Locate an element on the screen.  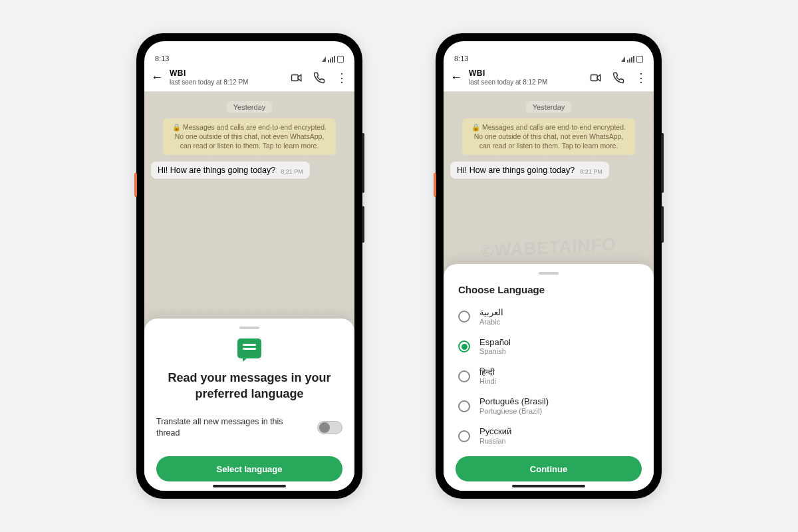
language-option: РусскийRussian is located at coordinates (549, 436).